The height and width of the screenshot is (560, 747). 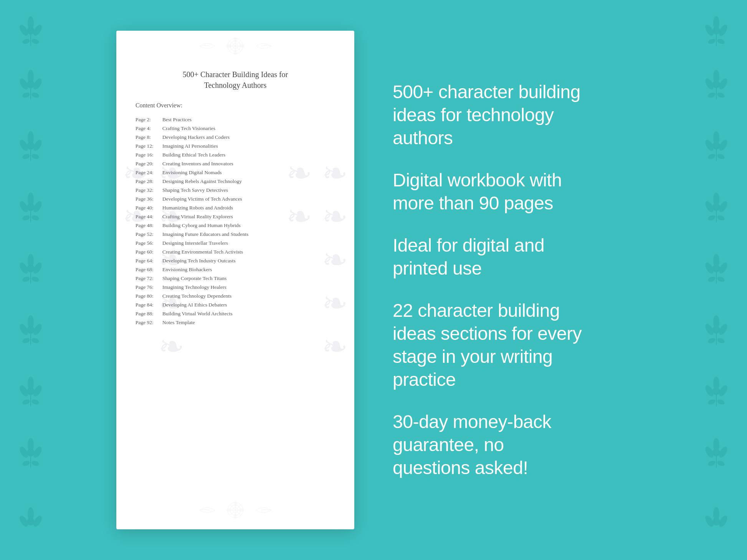 What do you see at coordinates (716, 280) in the screenshot?
I see `floral-border-right` at bounding box center [716, 280].